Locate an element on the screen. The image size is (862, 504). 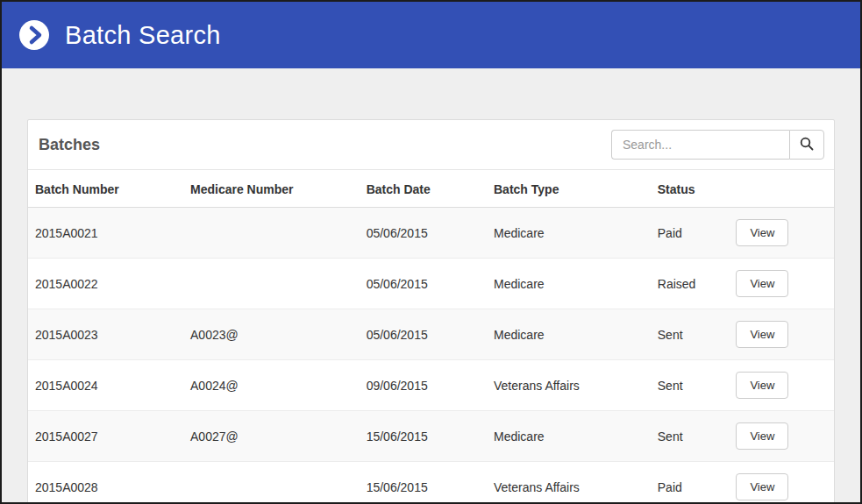
magnifier-icon is located at coordinates (807, 146).